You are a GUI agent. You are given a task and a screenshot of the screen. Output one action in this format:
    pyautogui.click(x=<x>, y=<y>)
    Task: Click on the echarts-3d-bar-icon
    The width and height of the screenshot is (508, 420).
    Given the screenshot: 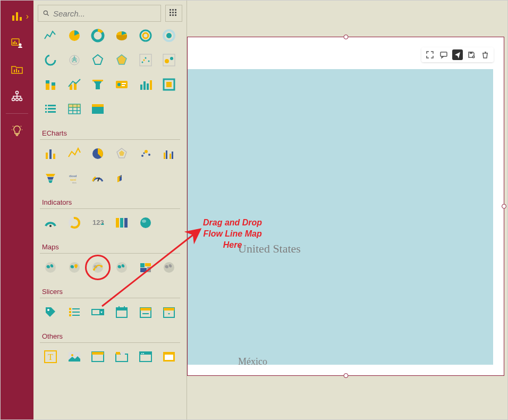 What is the action you would take?
    pyautogui.click(x=122, y=178)
    